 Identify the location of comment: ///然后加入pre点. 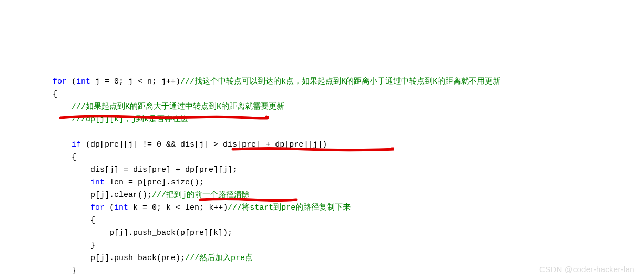
(219, 258).